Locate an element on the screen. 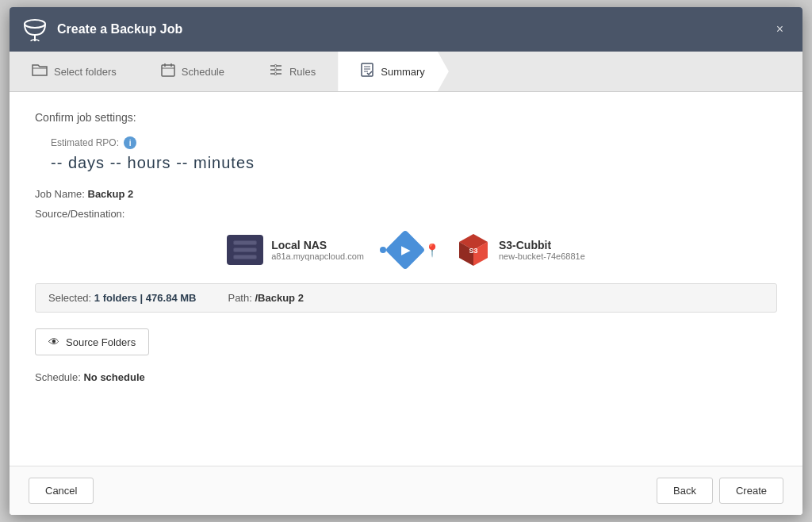 This screenshot has width=812, height=522. rpo-label-text: Estimated RPO: is located at coordinates (85, 143).